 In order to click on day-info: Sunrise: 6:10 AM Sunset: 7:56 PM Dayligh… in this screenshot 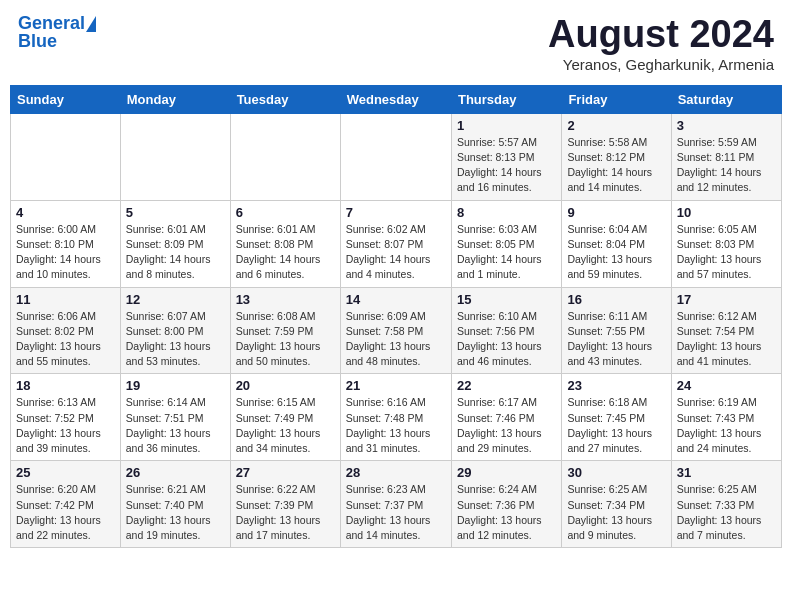, I will do `click(506, 340)`.